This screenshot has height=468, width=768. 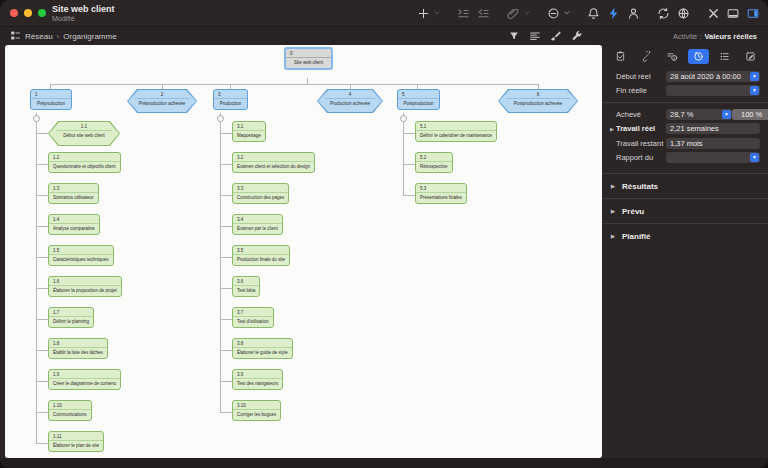 I want to click on task-node: 1.11 Élaborer le plan de site, so click(x=76, y=442).